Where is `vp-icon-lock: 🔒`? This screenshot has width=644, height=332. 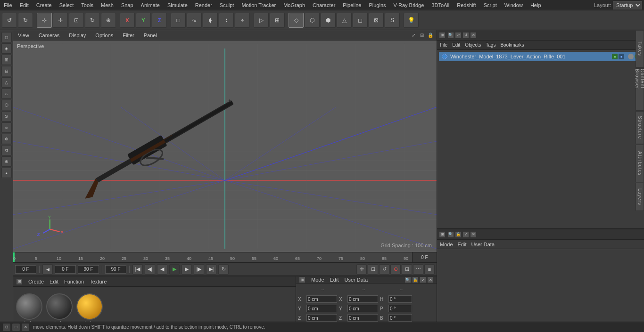 vp-icon-lock: 🔒 is located at coordinates (430, 35).